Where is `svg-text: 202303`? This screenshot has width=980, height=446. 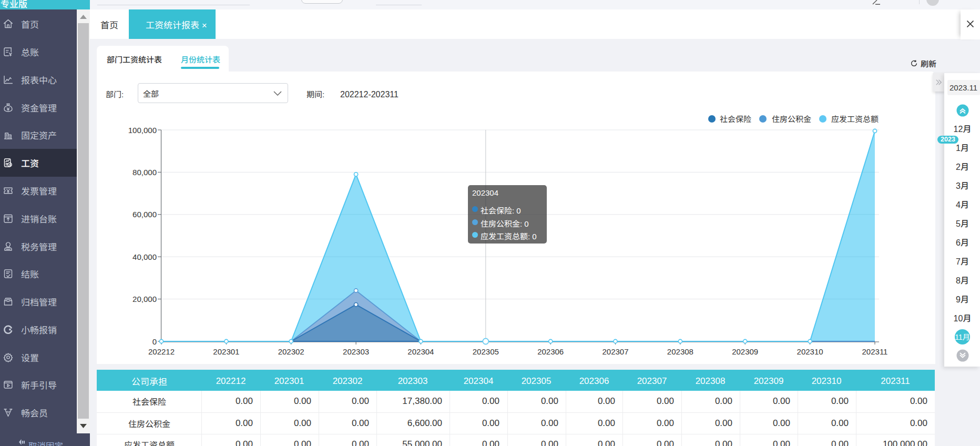
svg-text: 202303 is located at coordinates (356, 351).